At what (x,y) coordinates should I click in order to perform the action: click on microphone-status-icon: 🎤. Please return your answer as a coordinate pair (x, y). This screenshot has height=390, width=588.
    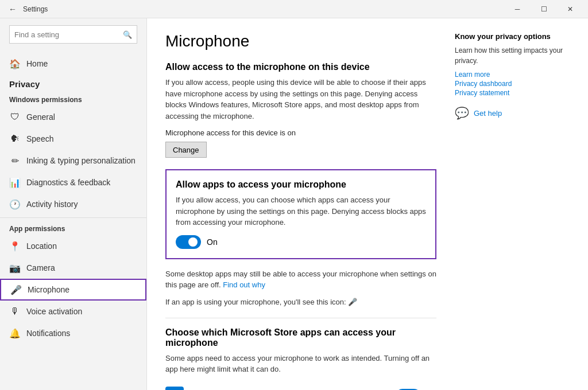
    Looking at the image, I should click on (353, 302).